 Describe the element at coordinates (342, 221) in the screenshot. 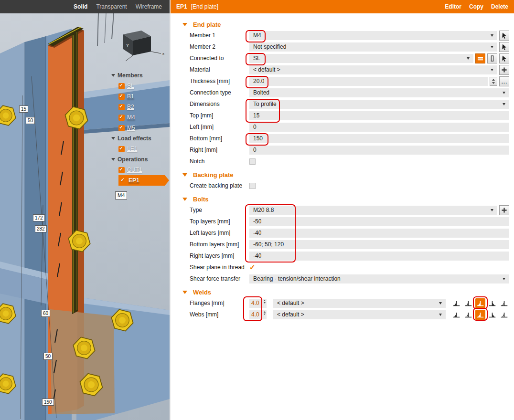

I see `row-top-layers: Top layers [mm] -50` at that location.